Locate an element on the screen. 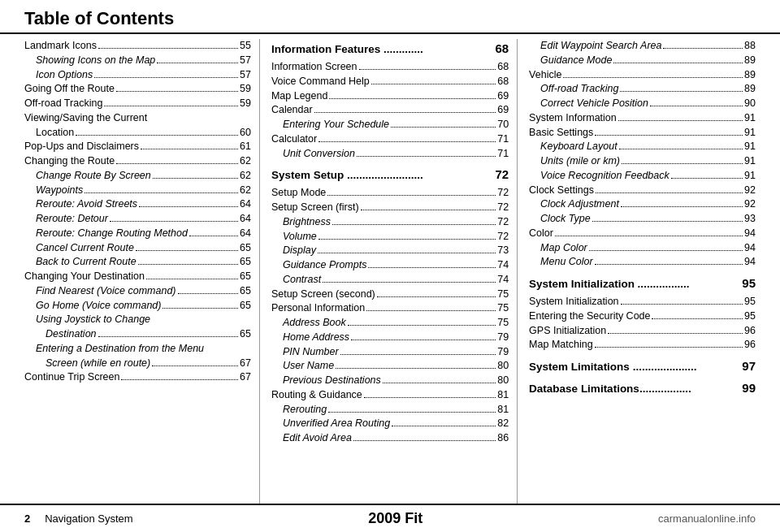 The height and width of the screenshot is (532, 780). toc-line: Entering Your Schedule70 is located at coordinates (390, 125).